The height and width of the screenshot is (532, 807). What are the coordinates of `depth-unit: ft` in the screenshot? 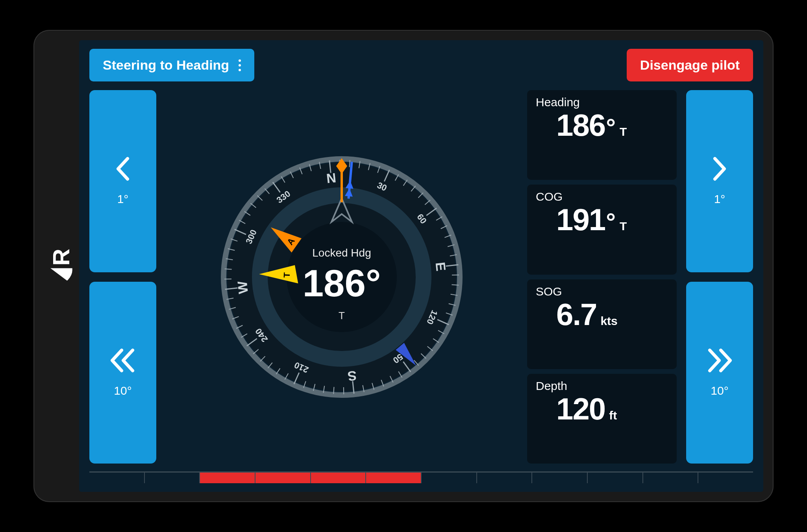 It's located at (613, 416).